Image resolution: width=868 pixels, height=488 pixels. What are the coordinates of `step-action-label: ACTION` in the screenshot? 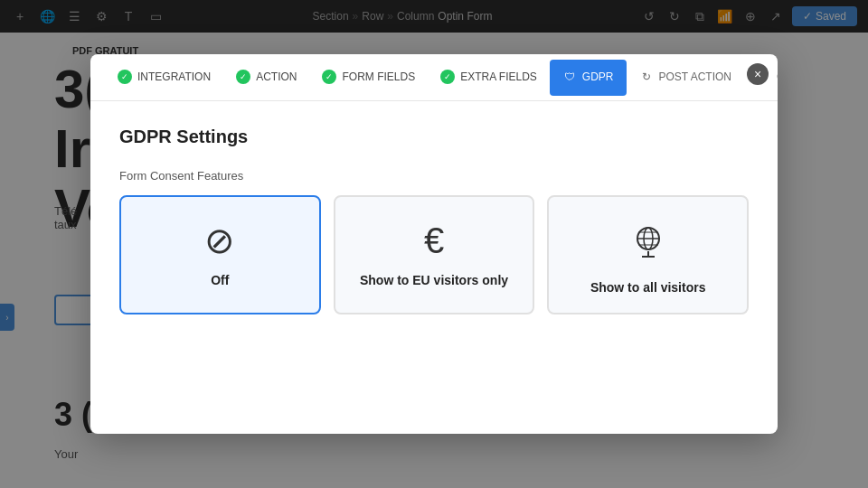 It's located at (277, 77).